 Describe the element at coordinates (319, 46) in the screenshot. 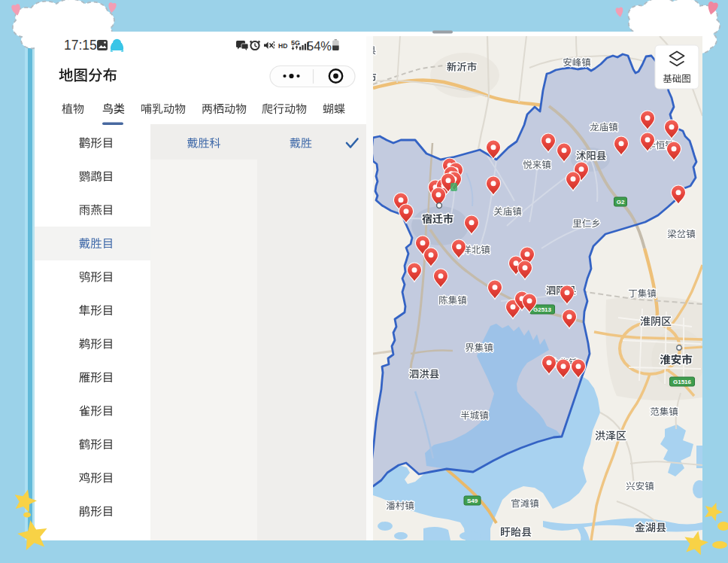

I see `svg-text: 54%` at that location.